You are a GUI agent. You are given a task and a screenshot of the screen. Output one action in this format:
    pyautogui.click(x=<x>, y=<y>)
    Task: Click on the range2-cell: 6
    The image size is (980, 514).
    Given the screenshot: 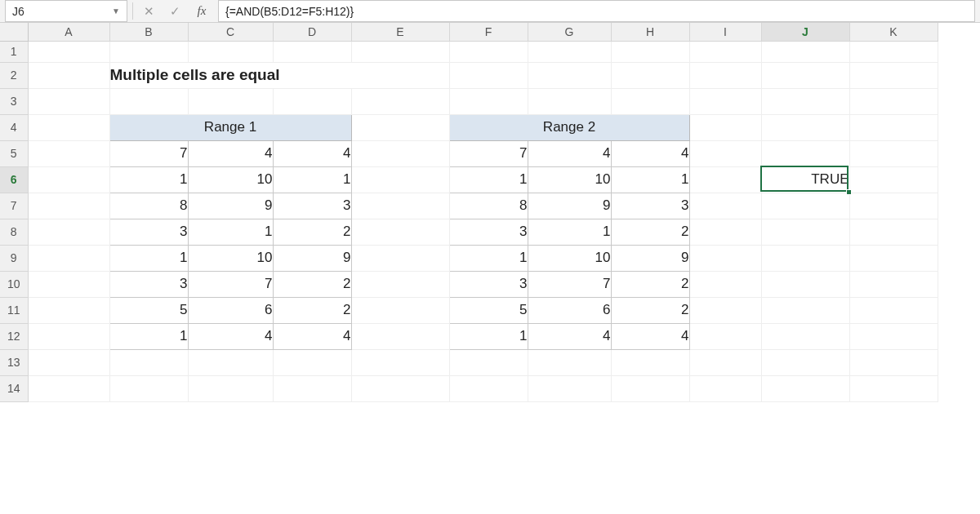 What is the action you would take?
    pyautogui.click(x=569, y=310)
    